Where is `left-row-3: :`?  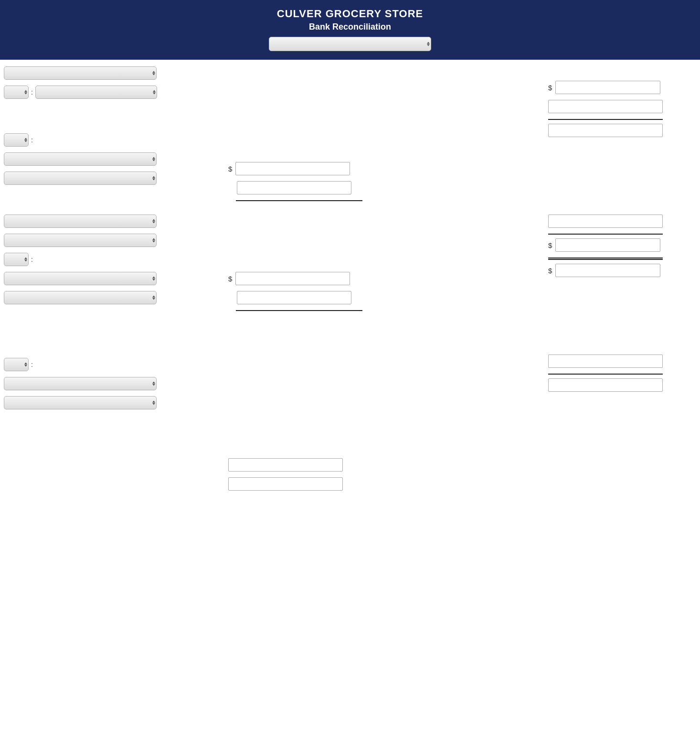
left-row-3: : is located at coordinates (90, 140).